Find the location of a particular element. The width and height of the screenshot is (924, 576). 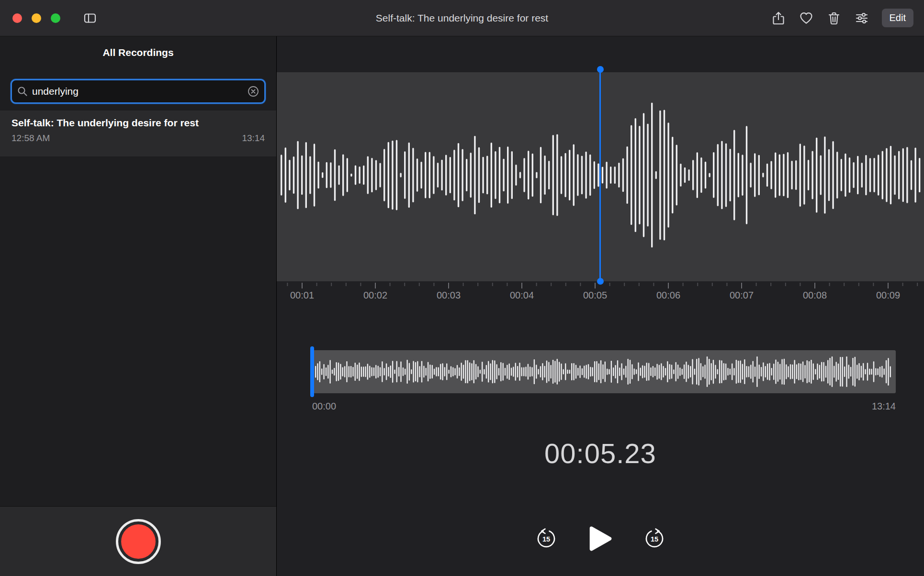

ruler-label: 00:06 is located at coordinates (668, 296).